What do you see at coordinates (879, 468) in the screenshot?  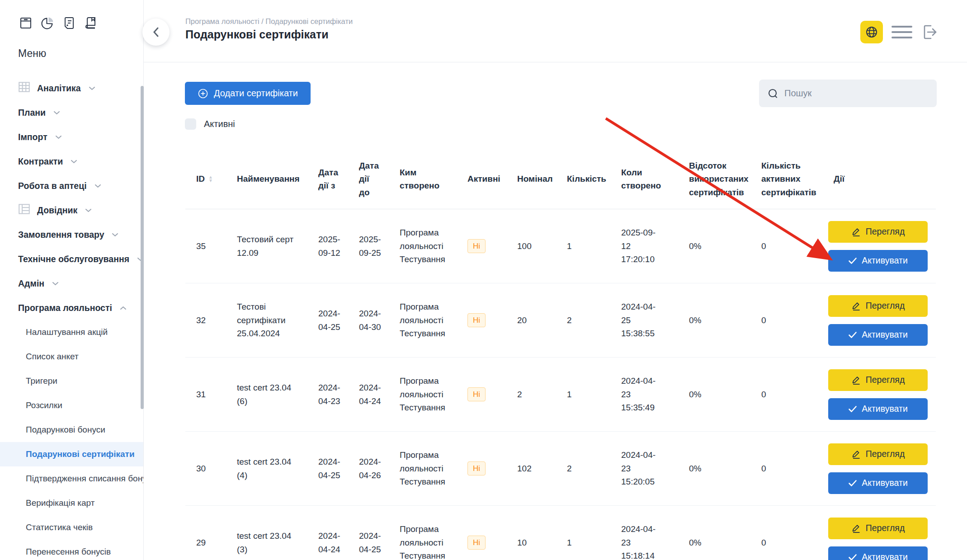 I see `cell-actions: ПереглядАктивувати` at bounding box center [879, 468].